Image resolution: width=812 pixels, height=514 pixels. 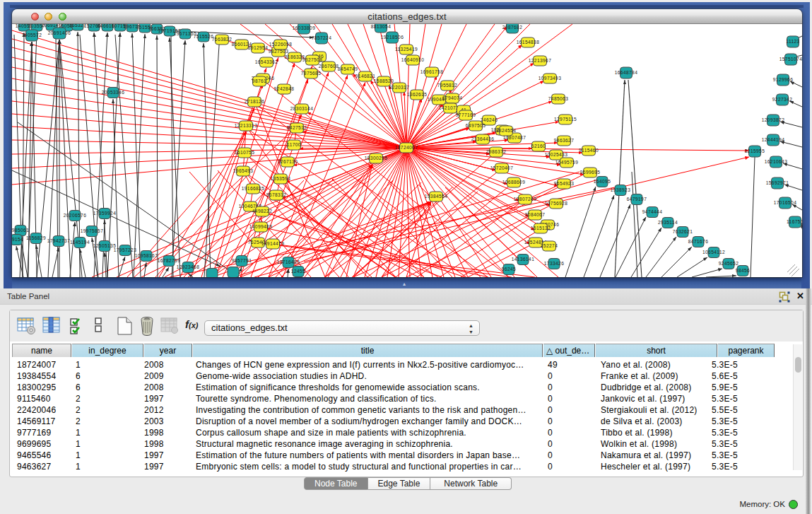 What do you see at coordinates (437, 197) in the screenshot?
I see `svg-text: 19384554` at bounding box center [437, 197].